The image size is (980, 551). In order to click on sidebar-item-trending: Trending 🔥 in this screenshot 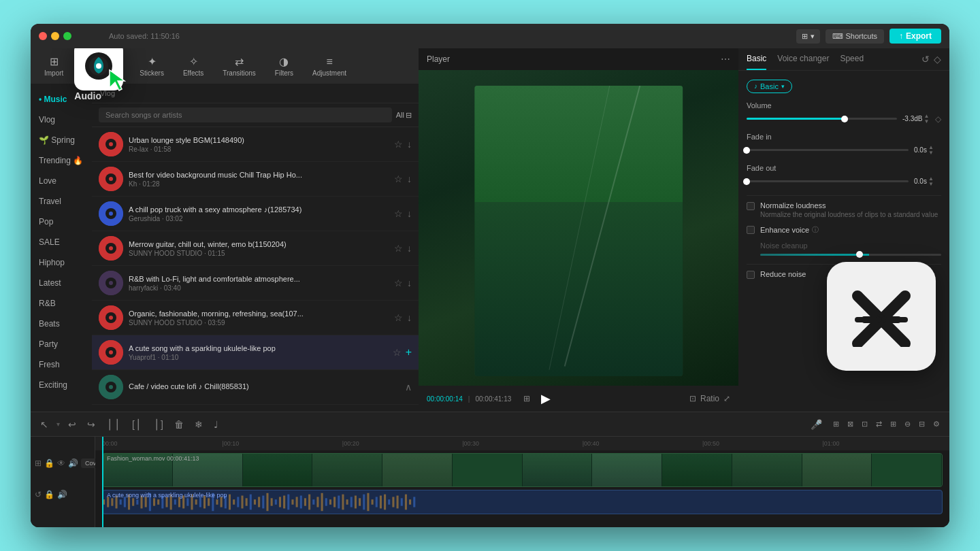, I will do `click(61, 161)`.